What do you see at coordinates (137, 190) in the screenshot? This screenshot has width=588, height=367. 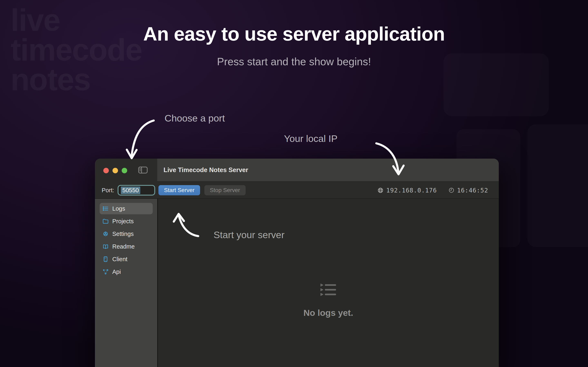 I see `port-input: 50550` at bounding box center [137, 190].